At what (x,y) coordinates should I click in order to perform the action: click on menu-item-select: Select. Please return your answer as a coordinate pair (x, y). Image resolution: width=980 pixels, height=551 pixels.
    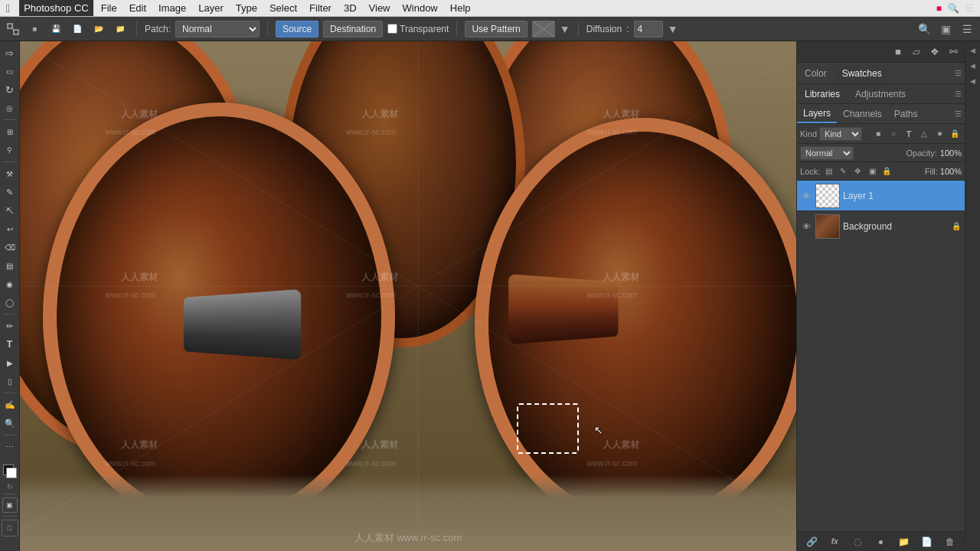
    Looking at the image, I should click on (283, 8).